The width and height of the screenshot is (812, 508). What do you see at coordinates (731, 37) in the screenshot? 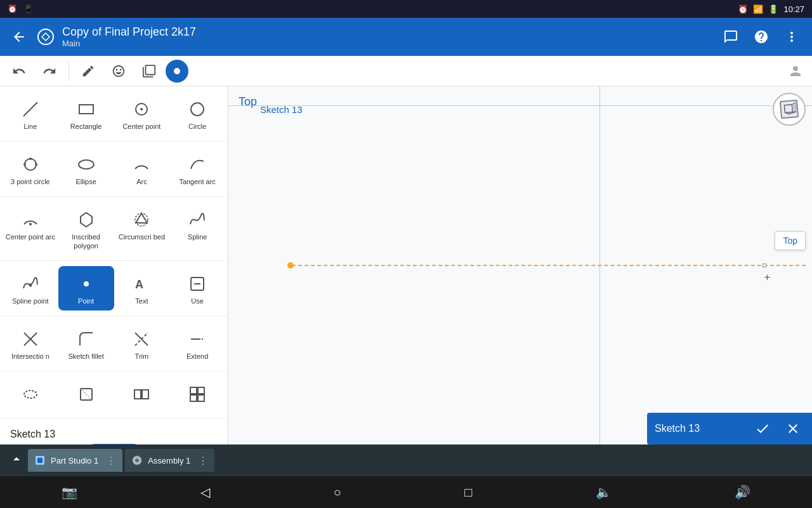
I see `chat-button` at bounding box center [731, 37].